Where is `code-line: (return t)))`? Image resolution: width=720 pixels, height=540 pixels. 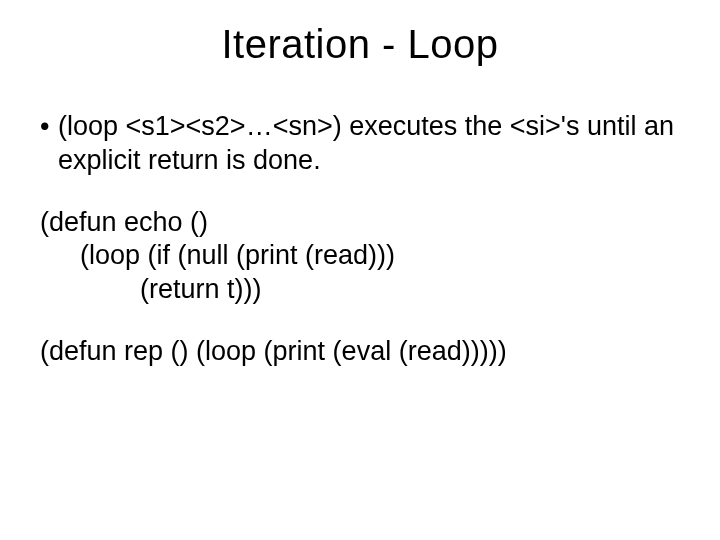 code-line: (return t))) is located at coordinates (360, 290).